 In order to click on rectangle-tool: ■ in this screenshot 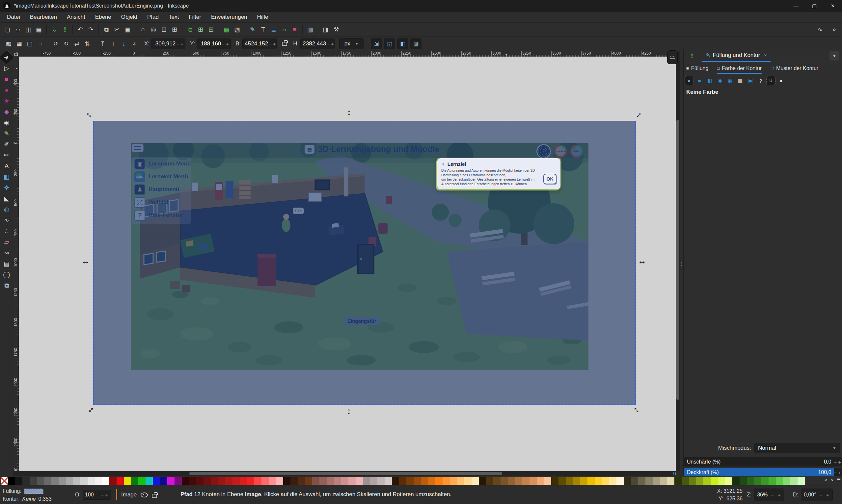, I will do `click(7, 79)`.